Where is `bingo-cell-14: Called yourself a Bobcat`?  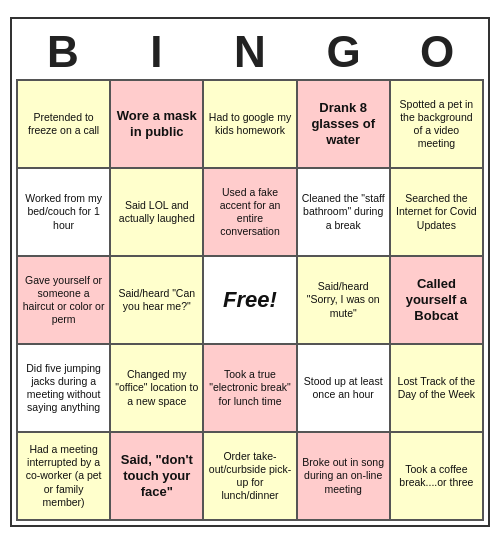
bingo-cell-14: Called yourself a Bobcat is located at coordinates (436, 300).